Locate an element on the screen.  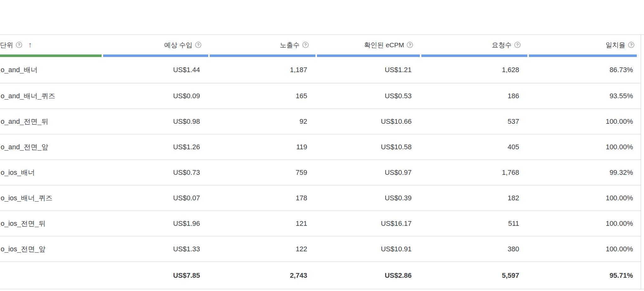
column-header-impressions: 노출수 ? is located at coordinates (262, 45).